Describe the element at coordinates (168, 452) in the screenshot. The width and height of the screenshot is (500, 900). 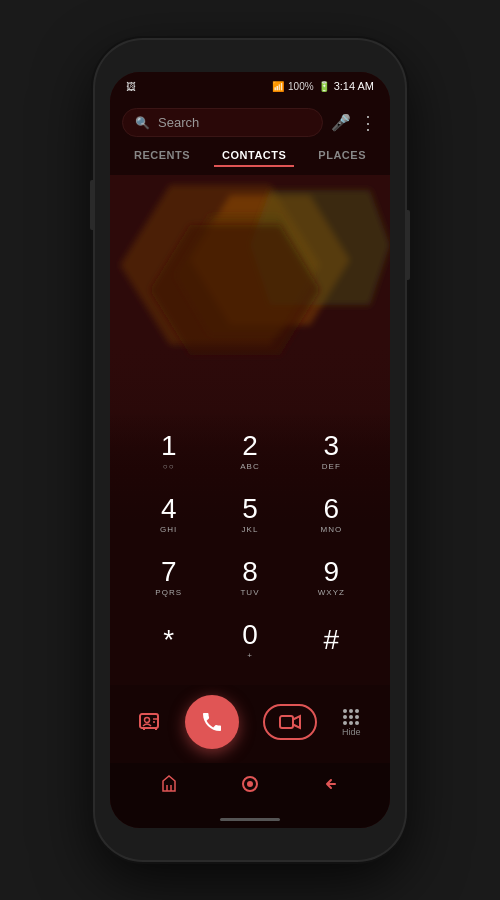
I see `dial-1: 1 ○○` at that location.